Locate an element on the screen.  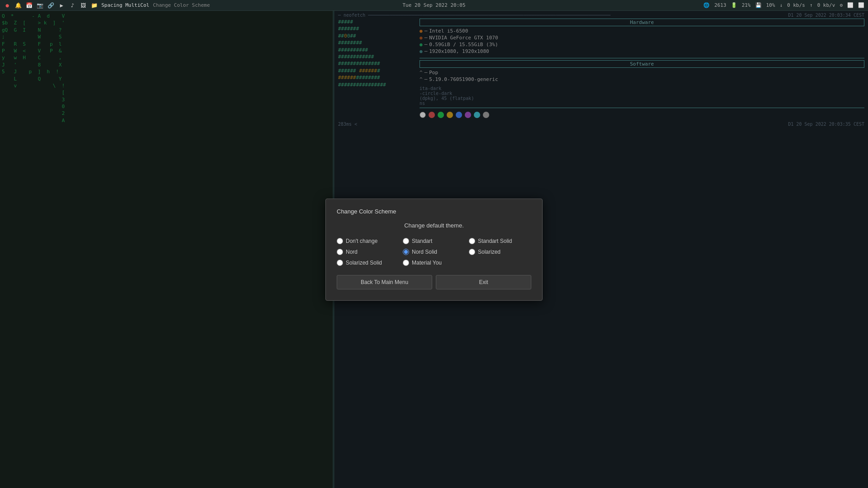
option-standart: Standart is located at coordinates (434, 241).